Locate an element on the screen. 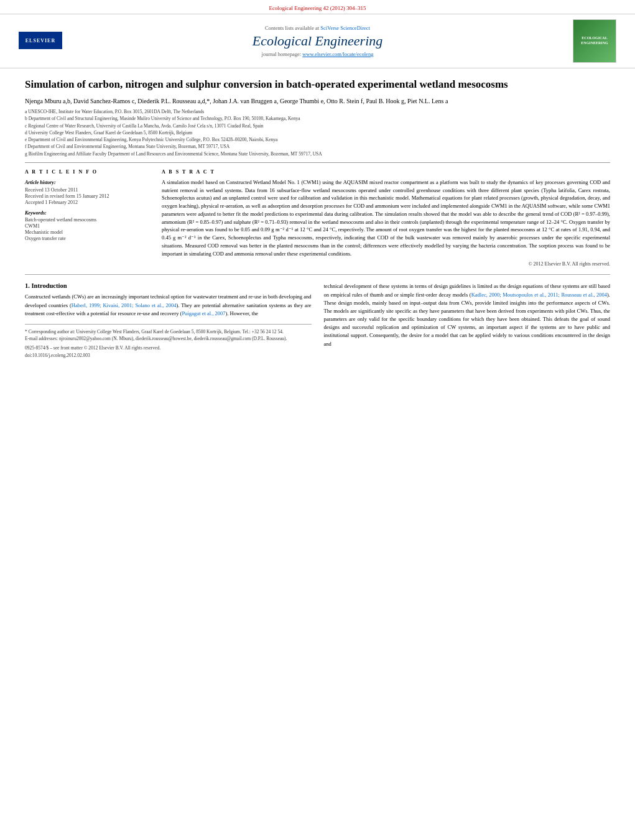 This screenshot has width=635, height=840. journal-title-banner: Ecological Engineering is located at coordinates (317, 41).